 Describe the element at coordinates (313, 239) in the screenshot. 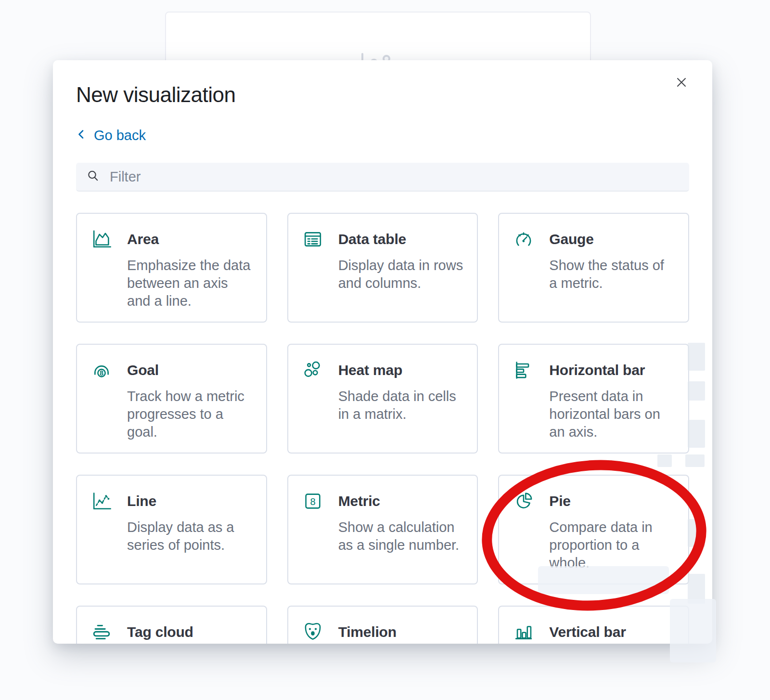

I see `data-table-icon` at that location.